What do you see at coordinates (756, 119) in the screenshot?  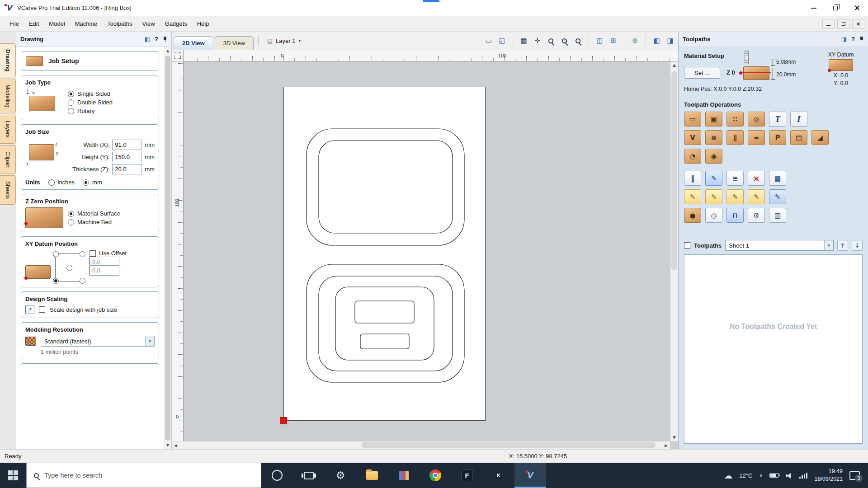 I see `quick-engrave-toolpath-button: ◎` at bounding box center [756, 119].